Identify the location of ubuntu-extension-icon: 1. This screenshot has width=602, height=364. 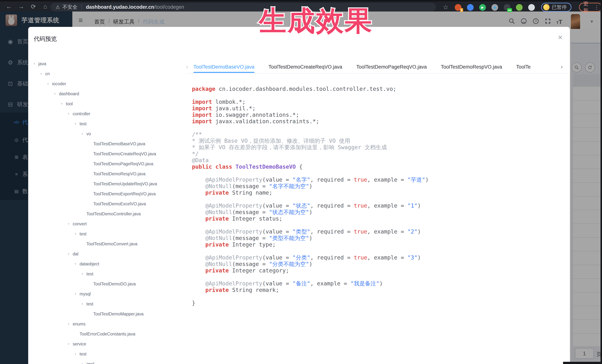
(458, 7).